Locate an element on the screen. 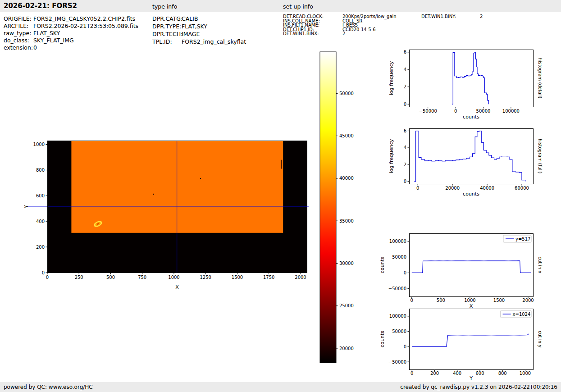 The width and height of the screenshot is (561, 392). origfile-label: ORIGFILE: is located at coordinates (18, 19).